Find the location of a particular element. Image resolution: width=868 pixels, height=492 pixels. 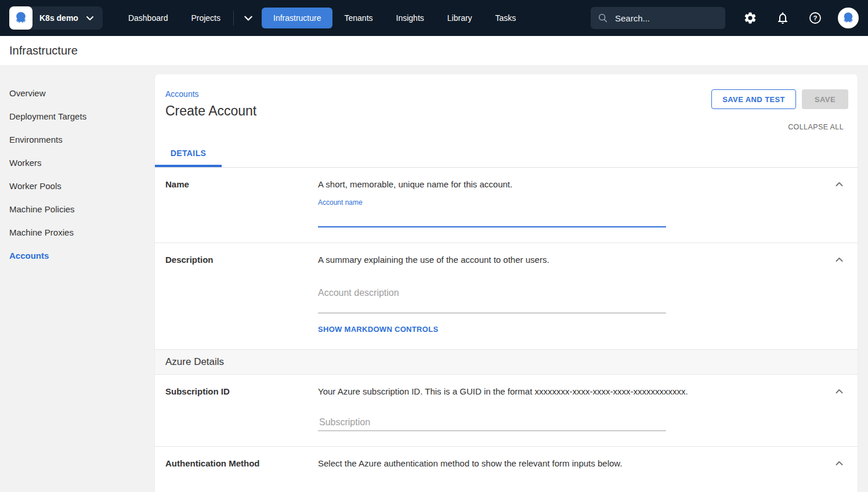

topbar-right: ? is located at coordinates (725, 18).